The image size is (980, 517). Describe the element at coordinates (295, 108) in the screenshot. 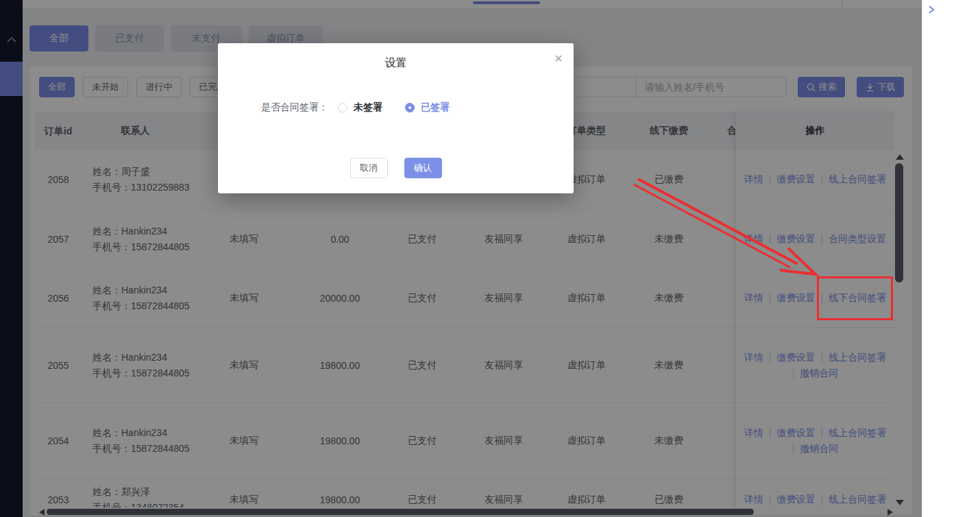

I see `field-label: 是否合同签署：` at that location.